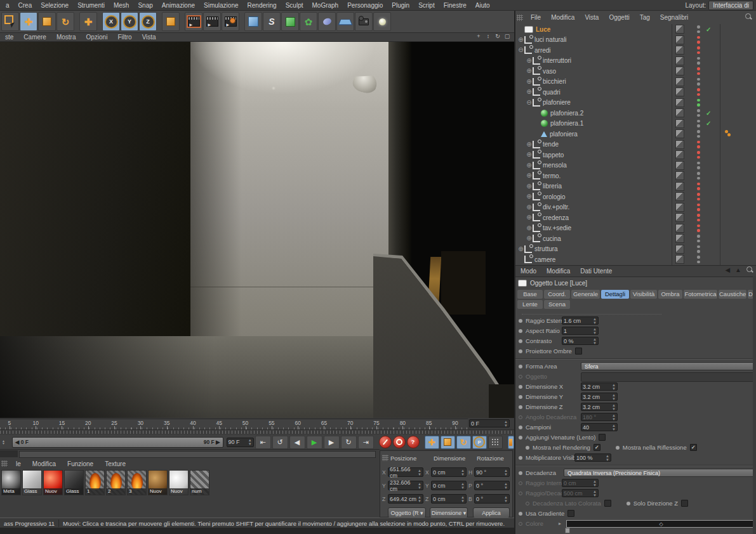 The image size is (756, 534). Describe the element at coordinates (580, 483) in the screenshot. I see `field-raggio-interno: 0 cm▲▼` at that location.